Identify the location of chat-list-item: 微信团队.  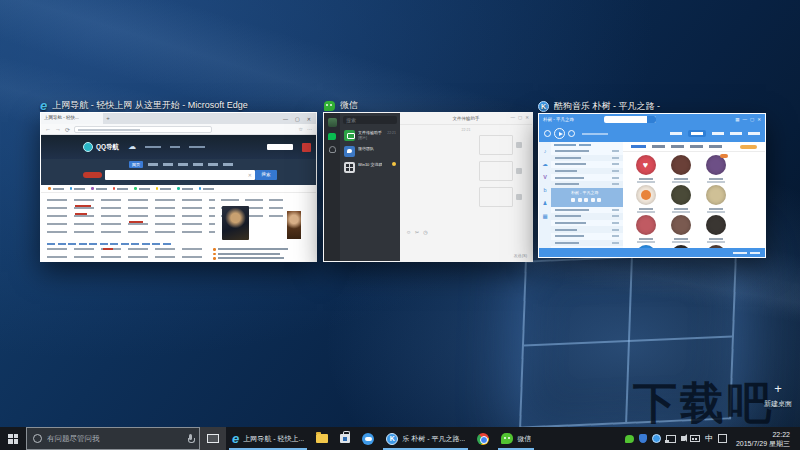
(370, 151).